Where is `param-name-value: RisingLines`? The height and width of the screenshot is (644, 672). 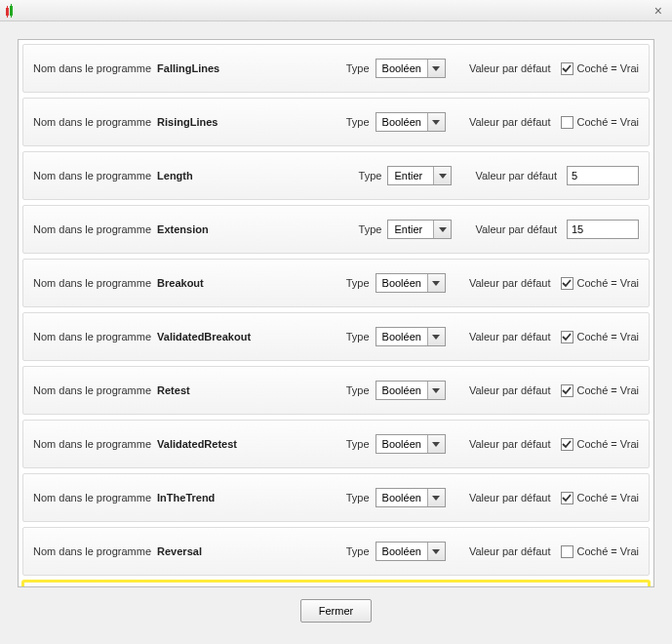 param-name-value: RisingLines is located at coordinates (220, 122).